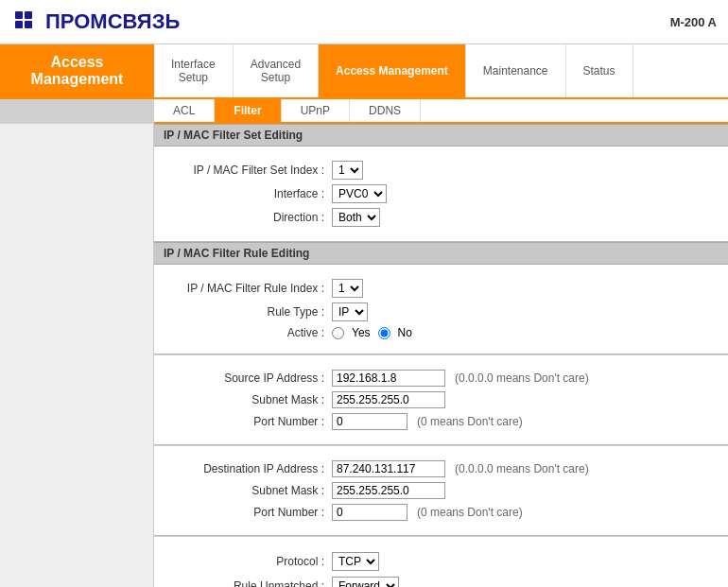 The width and height of the screenshot is (728, 587). What do you see at coordinates (249, 512) in the screenshot?
I see `dest-port-label: Port Number :` at bounding box center [249, 512].